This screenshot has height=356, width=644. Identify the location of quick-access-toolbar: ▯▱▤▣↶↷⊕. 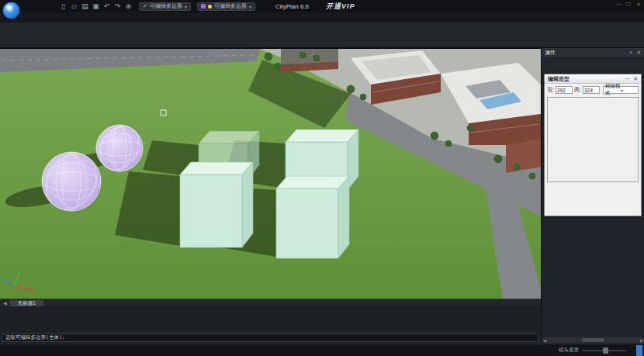
(96, 6).